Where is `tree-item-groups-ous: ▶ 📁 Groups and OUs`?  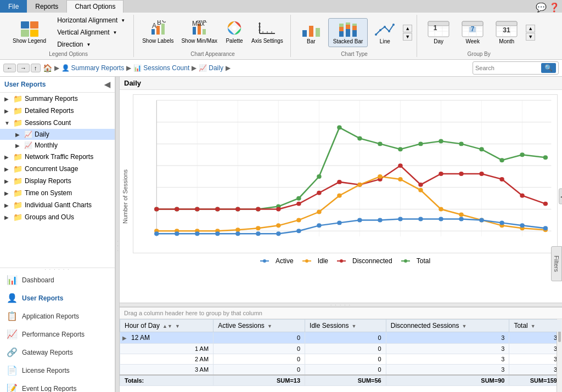
tree-item-groups-ous: ▶ 📁 Groups and OUs is located at coordinates (57, 217).